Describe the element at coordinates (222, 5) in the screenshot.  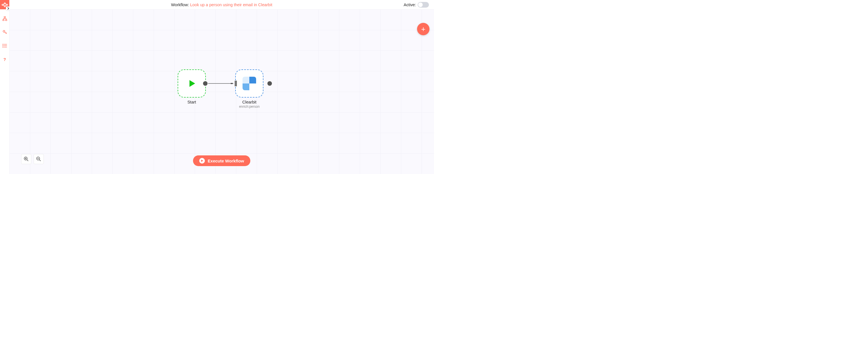
I see `header: Workflow: Look up a person using their e…` at that location.